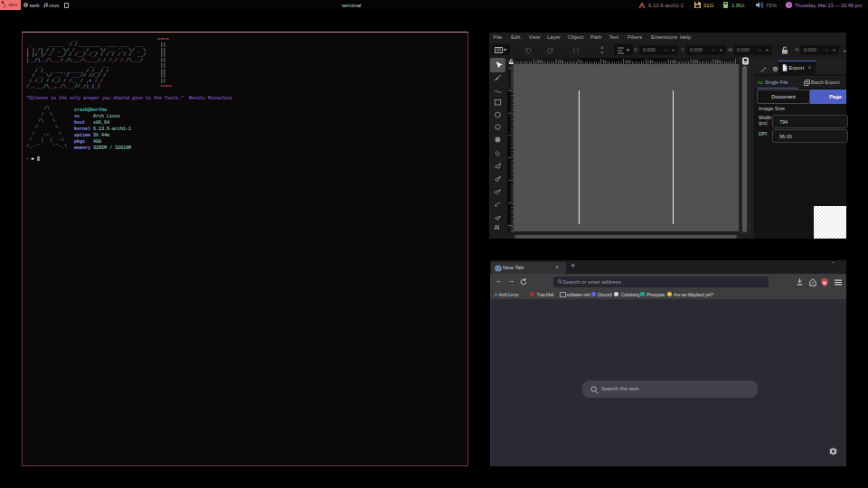  What do you see at coordinates (628, 61) in the screenshot?
I see `svg-text: 100` at bounding box center [628, 61].